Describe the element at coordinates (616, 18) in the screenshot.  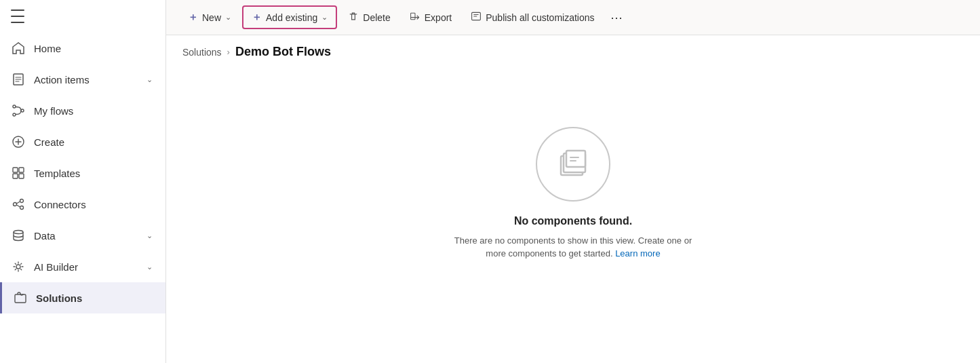
I see `more-button: ⋯` at that location.